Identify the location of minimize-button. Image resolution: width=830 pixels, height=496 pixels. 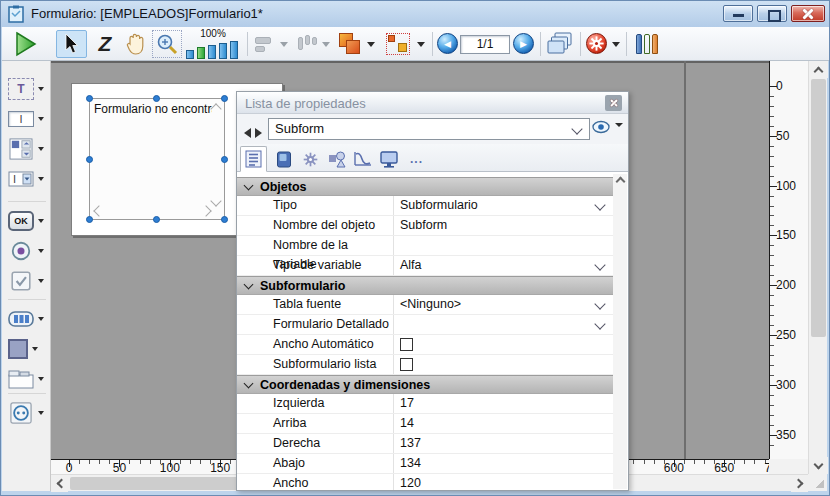
(738, 14).